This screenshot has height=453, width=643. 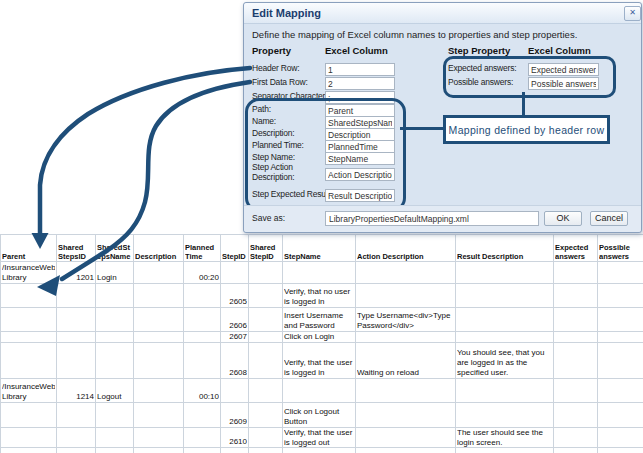 What do you see at coordinates (115, 248) in the screenshot?
I see `sheet-header-cell: SharedSt epsName` at bounding box center [115, 248].